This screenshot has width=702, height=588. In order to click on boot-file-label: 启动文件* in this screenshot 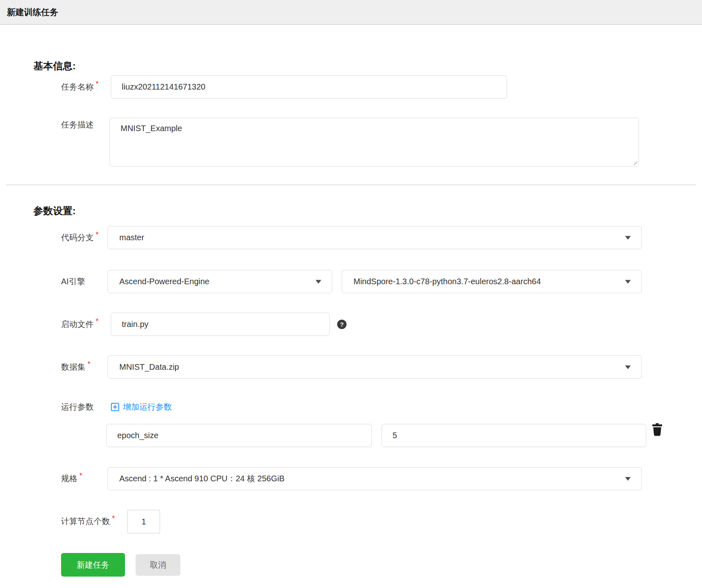, I will do `click(80, 324)`.